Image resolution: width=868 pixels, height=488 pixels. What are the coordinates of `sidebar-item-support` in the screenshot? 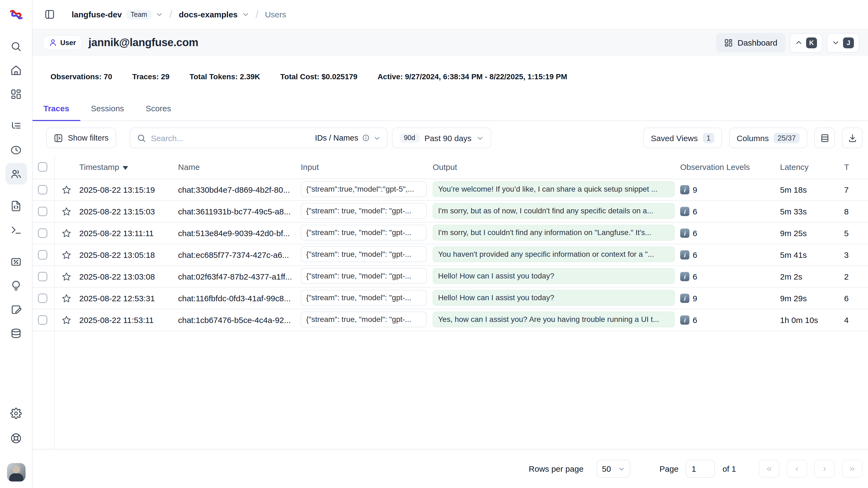 It's located at (16, 438).